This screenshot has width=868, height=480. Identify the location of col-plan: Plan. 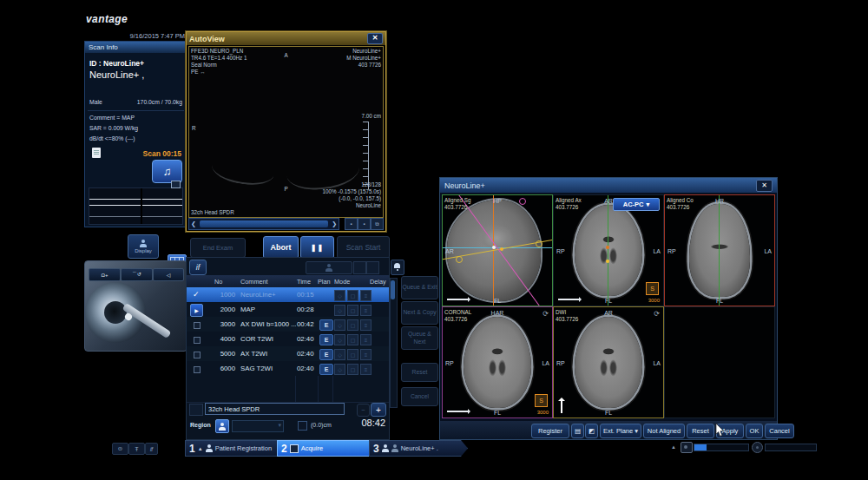
(325, 281).